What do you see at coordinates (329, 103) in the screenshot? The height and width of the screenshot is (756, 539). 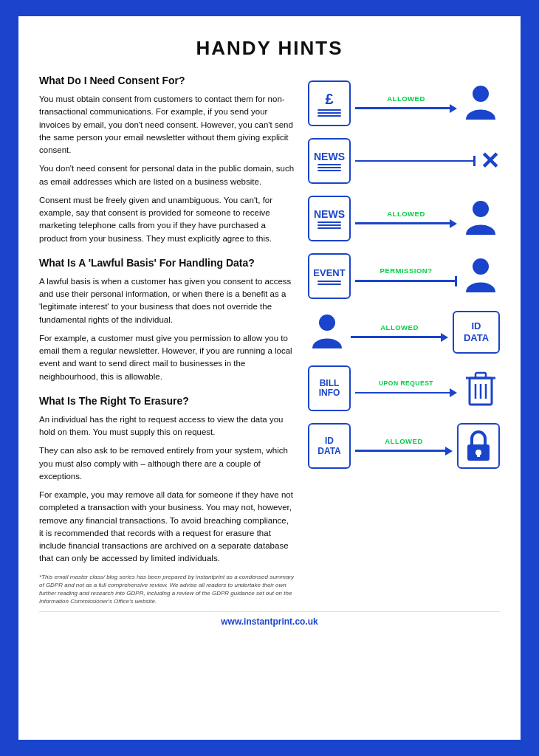 I see `pound-doc-box: £` at bounding box center [329, 103].